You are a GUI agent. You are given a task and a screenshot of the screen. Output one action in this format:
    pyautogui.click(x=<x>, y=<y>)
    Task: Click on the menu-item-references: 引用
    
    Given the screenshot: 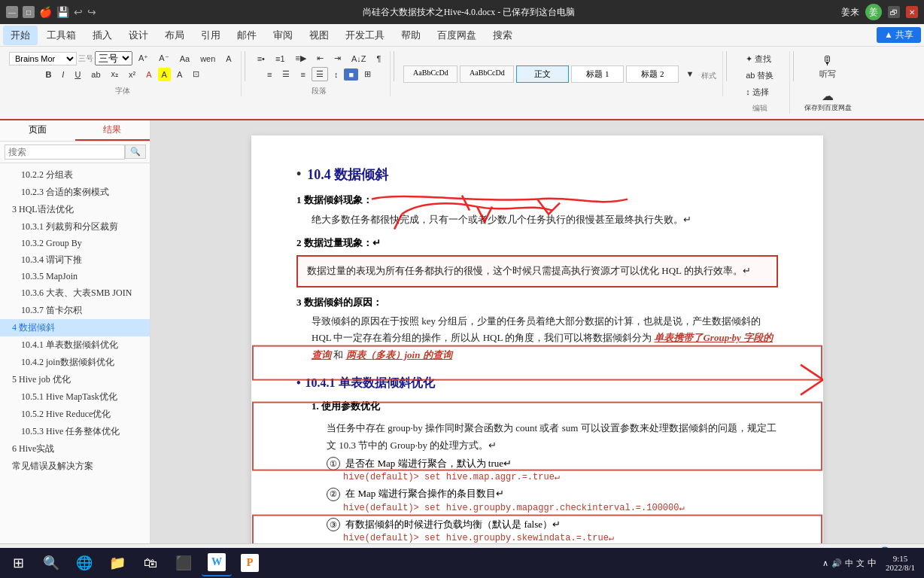 What is the action you would take?
    pyautogui.click(x=211, y=35)
    